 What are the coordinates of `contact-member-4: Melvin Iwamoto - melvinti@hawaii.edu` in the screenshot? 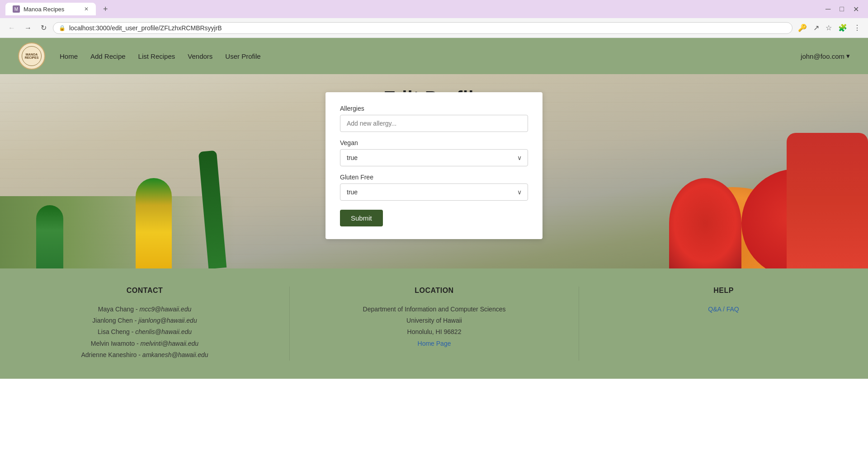 It's located at (145, 343).